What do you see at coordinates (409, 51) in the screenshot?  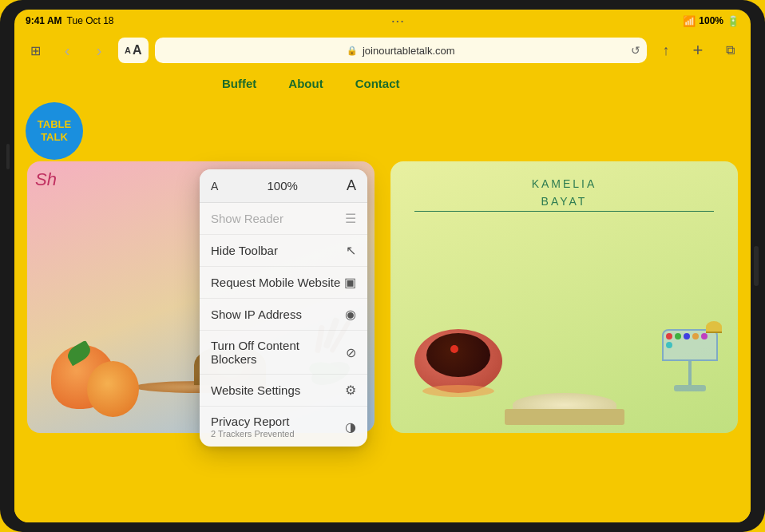 I see `url-text: joinourtabletalk.com` at bounding box center [409, 51].